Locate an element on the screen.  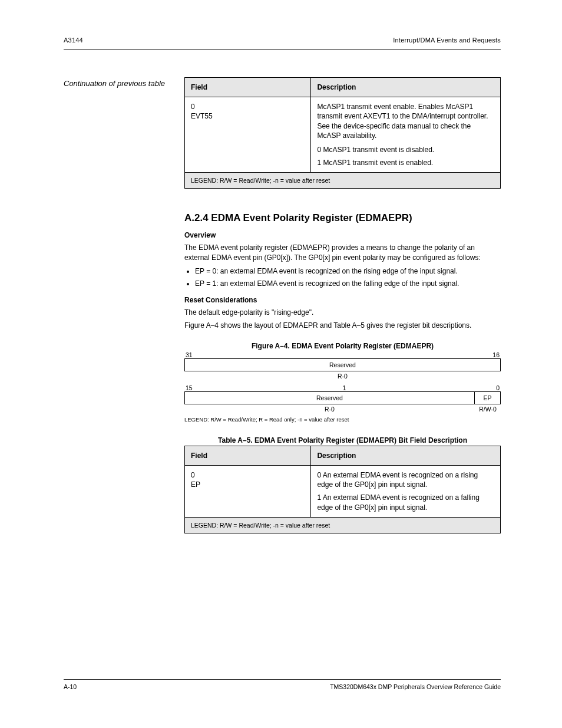
table1-legend-row: LEGEND: R/W = Read/Write; -n = value aft… is located at coordinates (343, 180).